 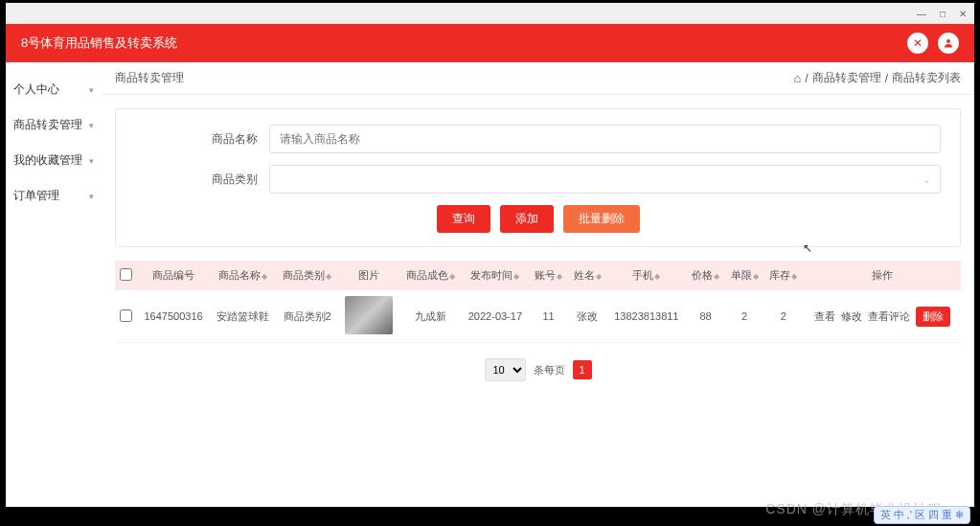 I want to click on col-limit: 单限◆, so click(x=745, y=276).